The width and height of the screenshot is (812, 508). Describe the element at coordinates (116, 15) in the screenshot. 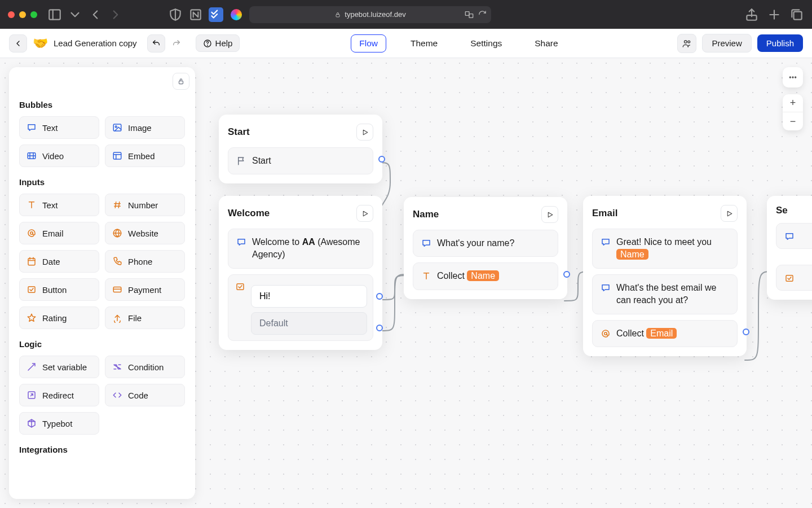

I see `nav-forward-icon` at that location.